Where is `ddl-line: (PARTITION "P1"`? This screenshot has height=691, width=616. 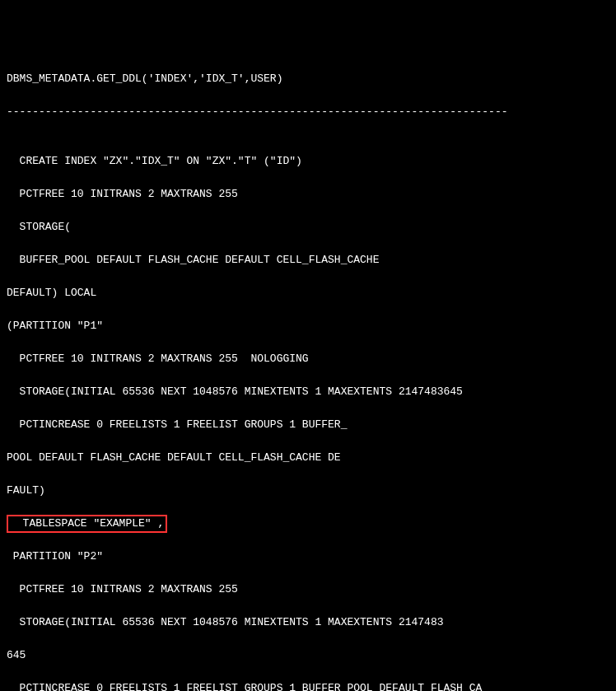 ddl-line: (PARTITION "P1" is located at coordinates (308, 326).